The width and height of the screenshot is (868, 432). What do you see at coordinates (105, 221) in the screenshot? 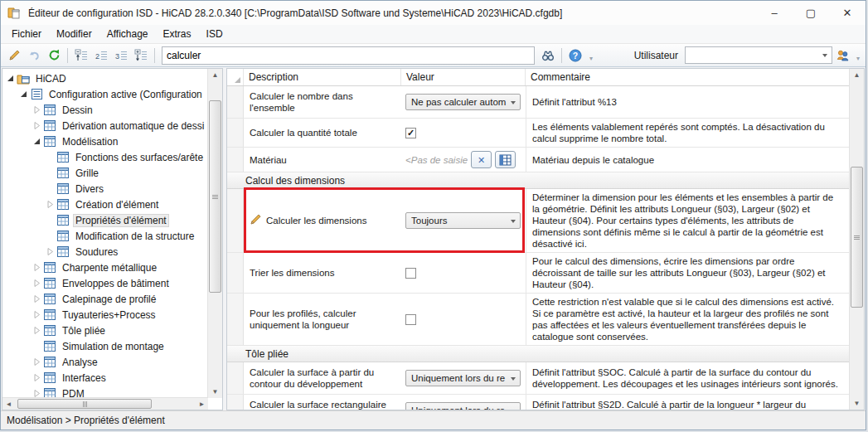
I see `tree-item-proprietes-d-element: Propriétés d'élément` at bounding box center [105, 221].